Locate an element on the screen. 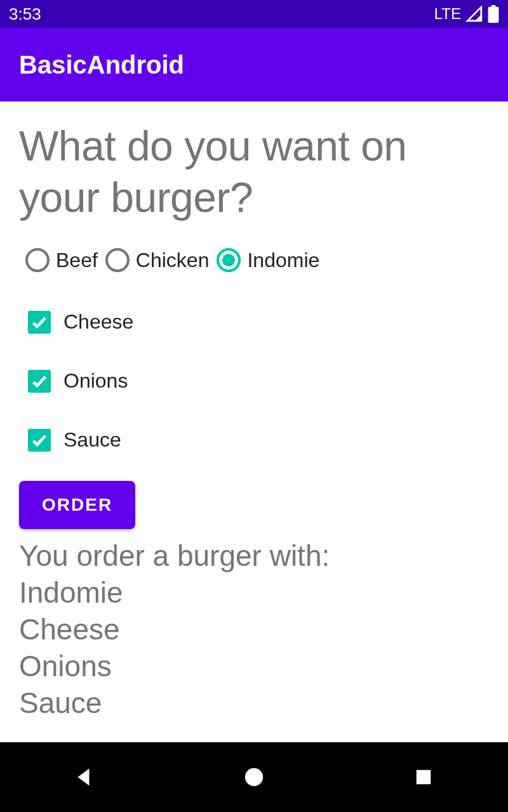 This screenshot has width=508, height=812. checkbox-sauce: Sauce is located at coordinates (258, 440).